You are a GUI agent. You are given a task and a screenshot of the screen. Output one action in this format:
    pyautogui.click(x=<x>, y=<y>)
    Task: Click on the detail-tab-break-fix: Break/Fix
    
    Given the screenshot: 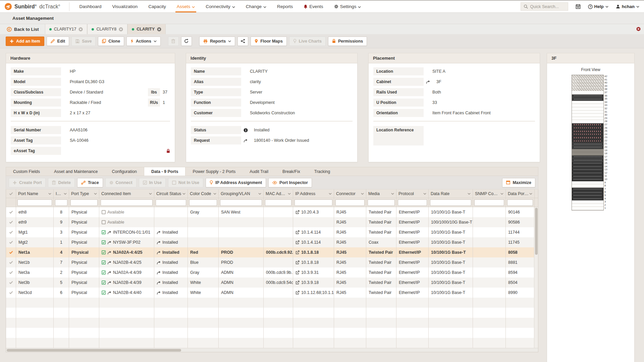 What is the action you would take?
    pyautogui.click(x=291, y=172)
    